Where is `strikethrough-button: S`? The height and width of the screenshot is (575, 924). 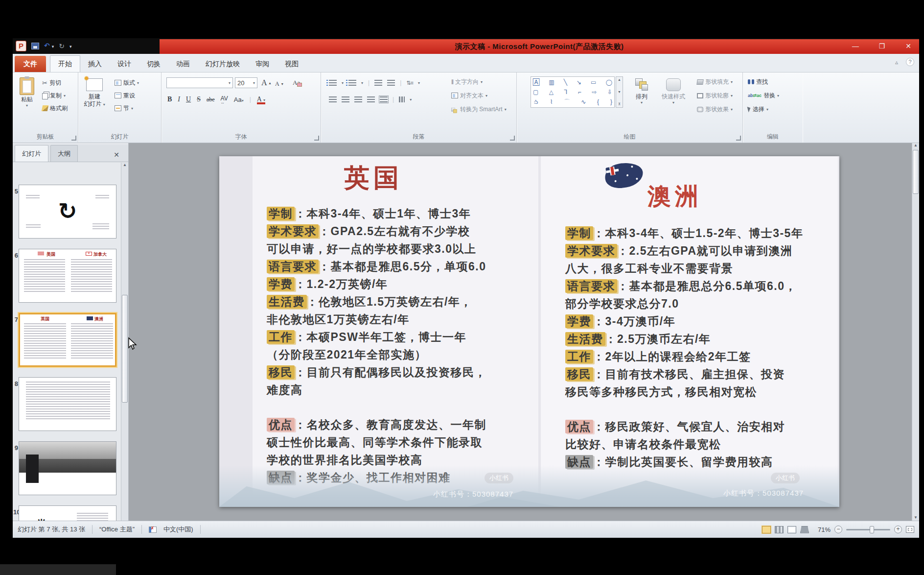 strikethrough-button: S is located at coordinates (199, 99).